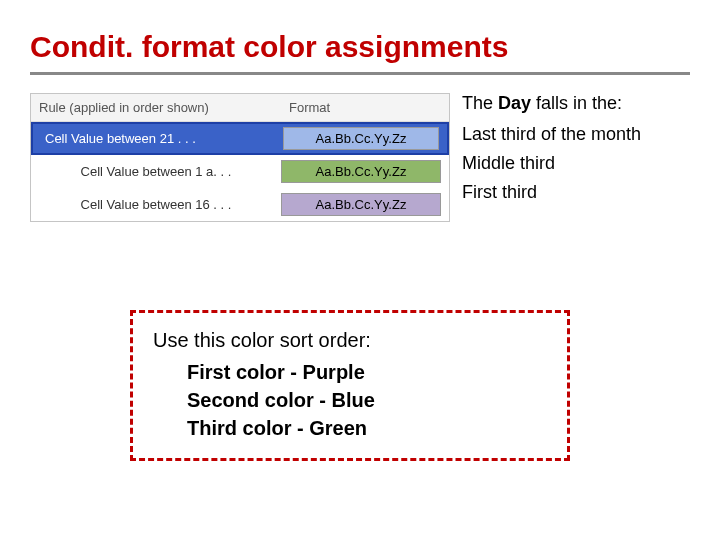  What do you see at coordinates (576, 134) in the screenshot?
I see `explain-item: Last third of the month` at bounding box center [576, 134].